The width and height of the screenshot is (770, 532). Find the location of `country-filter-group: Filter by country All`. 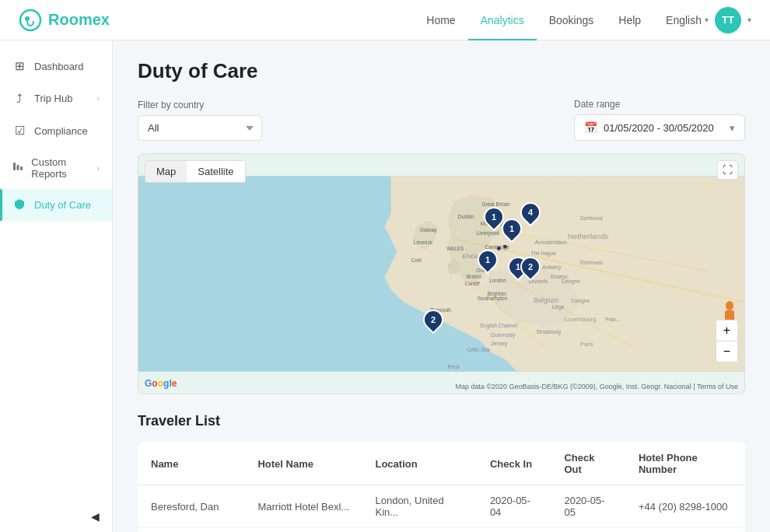

country-filter-group: Filter by country All is located at coordinates (200, 120).